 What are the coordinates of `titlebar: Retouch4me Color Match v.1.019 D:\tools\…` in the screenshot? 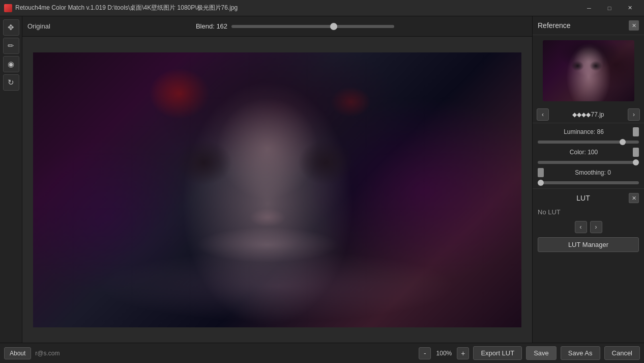 It's located at (322, 8).